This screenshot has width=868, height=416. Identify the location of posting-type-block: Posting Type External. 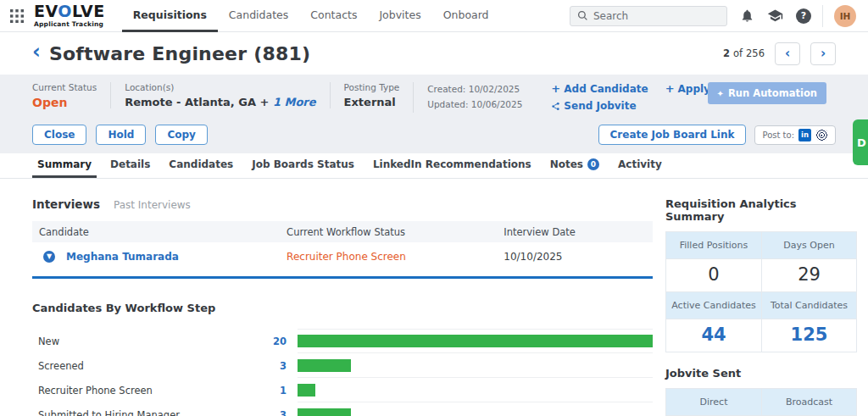
(371, 95).